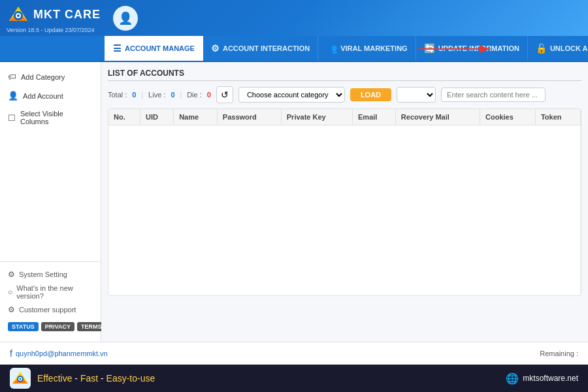  What do you see at coordinates (367, 48) in the screenshot?
I see `tab-viral-marketing: 👥 VIRAL MARKETING` at bounding box center [367, 48].